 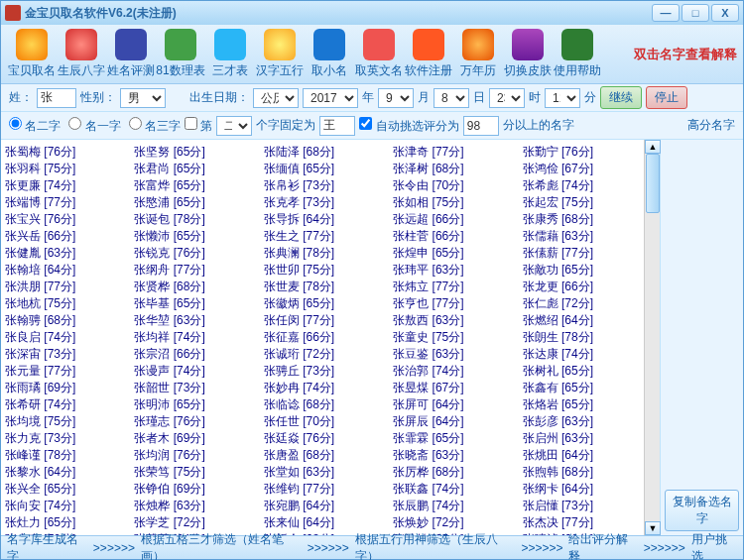 I want to click on name-item: 张煦韩 [68分], so click(x=581, y=472).